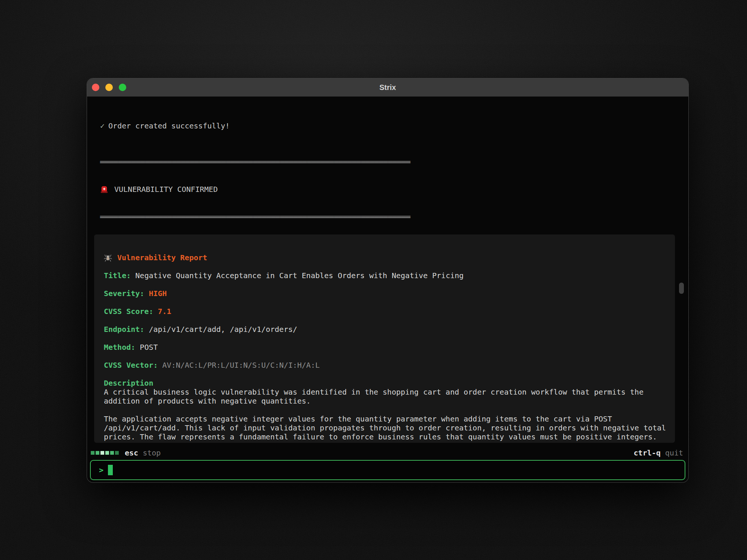 The height and width of the screenshot is (560, 747). I want to click on check-icon: ✓, so click(102, 126).